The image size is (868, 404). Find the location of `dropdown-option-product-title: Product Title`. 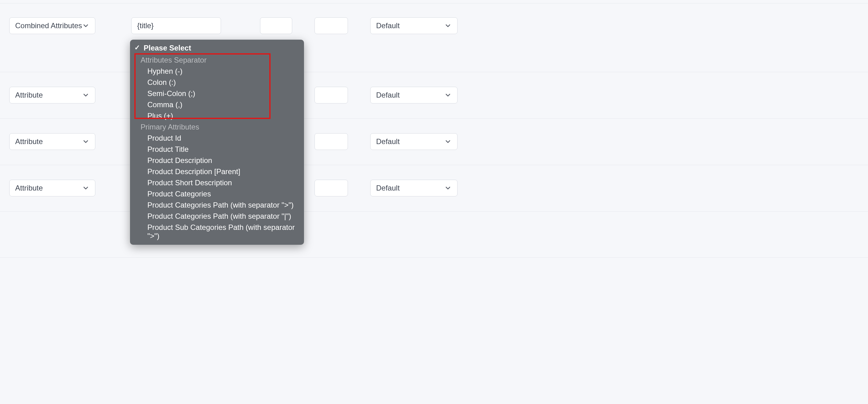

dropdown-option-product-title: Product Title is located at coordinates (217, 149).